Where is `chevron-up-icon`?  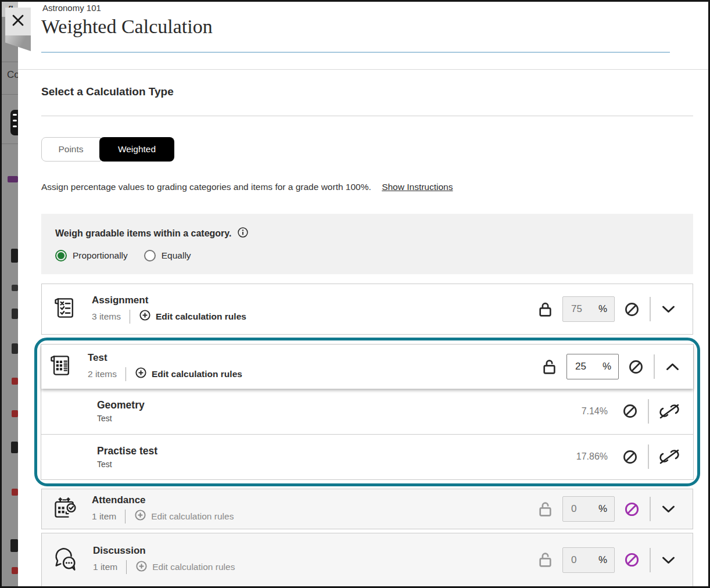 chevron-up-icon is located at coordinates (672, 367).